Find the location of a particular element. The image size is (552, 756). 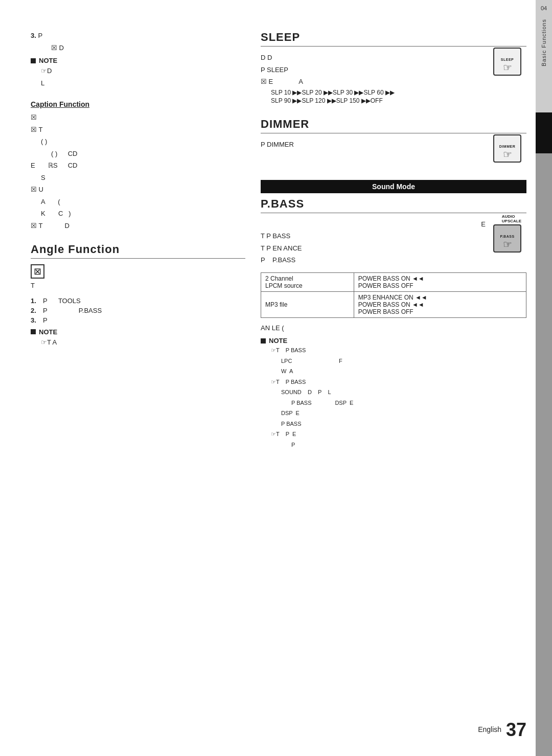

angle-function-title: Angle Function is located at coordinates (138, 250).